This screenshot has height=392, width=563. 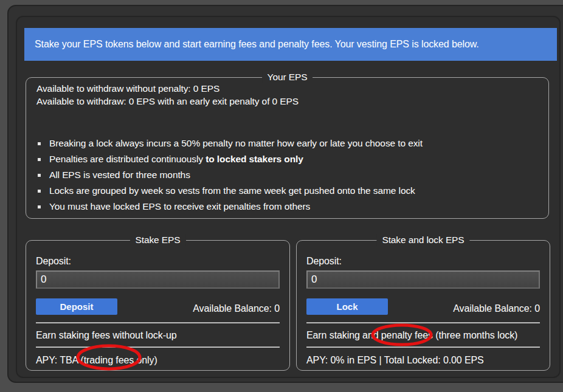 What do you see at coordinates (291, 44) in the screenshot?
I see `notice-banner: Stake your EPS tokens below and start ea…` at bounding box center [291, 44].